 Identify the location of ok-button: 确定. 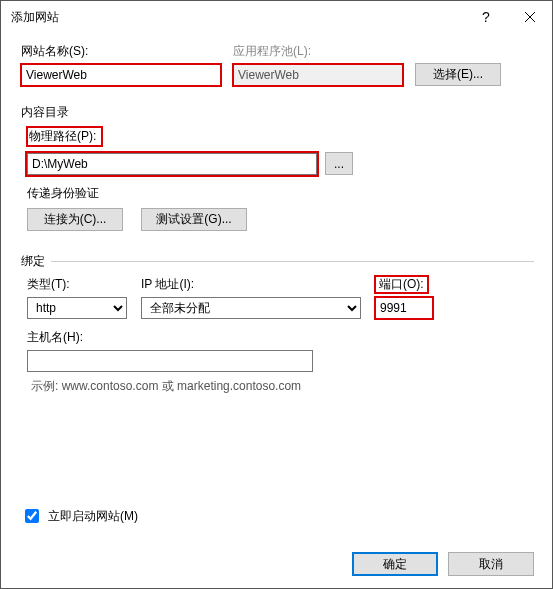
(395, 564).